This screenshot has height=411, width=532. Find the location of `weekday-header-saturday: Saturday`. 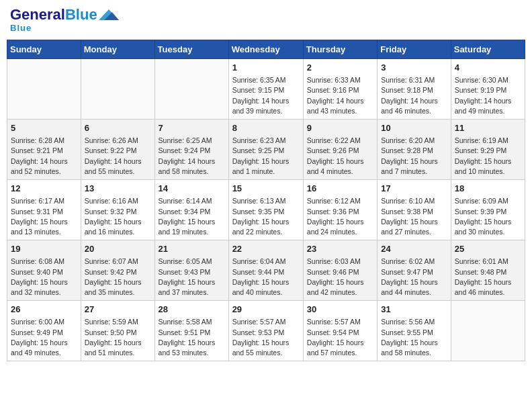

weekday-header-saturday: Saturday is located at coordinates (488, 50).